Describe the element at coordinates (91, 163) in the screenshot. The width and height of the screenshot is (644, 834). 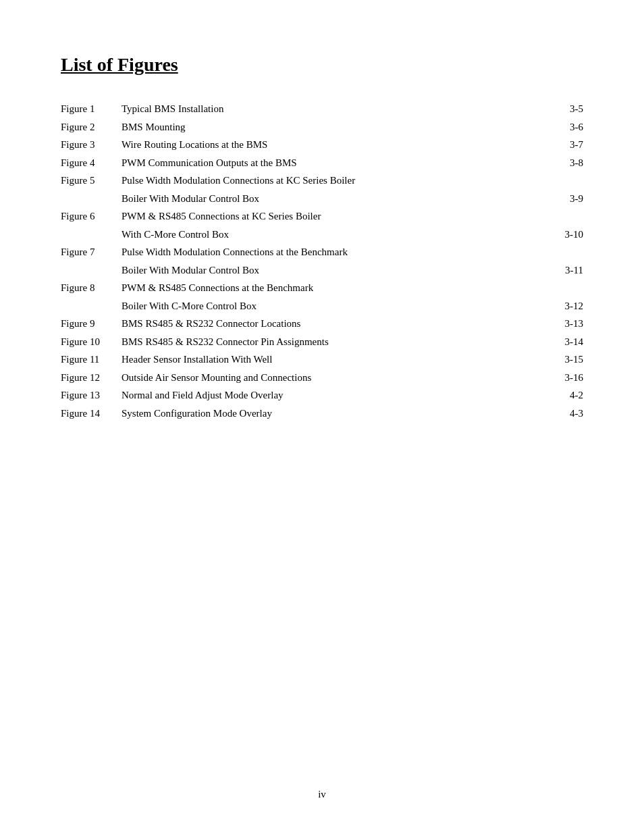
I see `figure-id: Figure 4` at that location.